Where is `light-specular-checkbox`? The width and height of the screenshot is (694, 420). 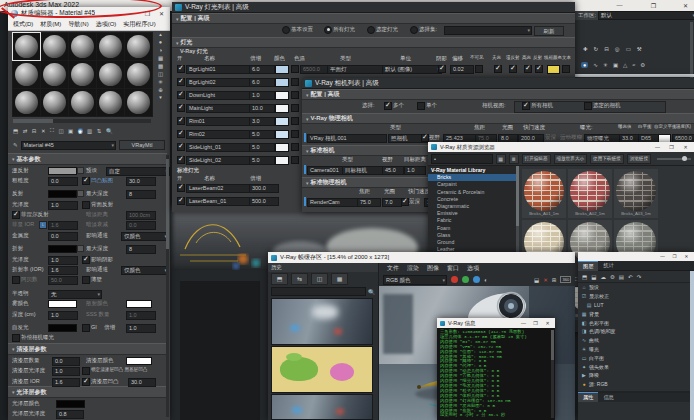 light-specular-checkbox is located at coordinates (528, 69).